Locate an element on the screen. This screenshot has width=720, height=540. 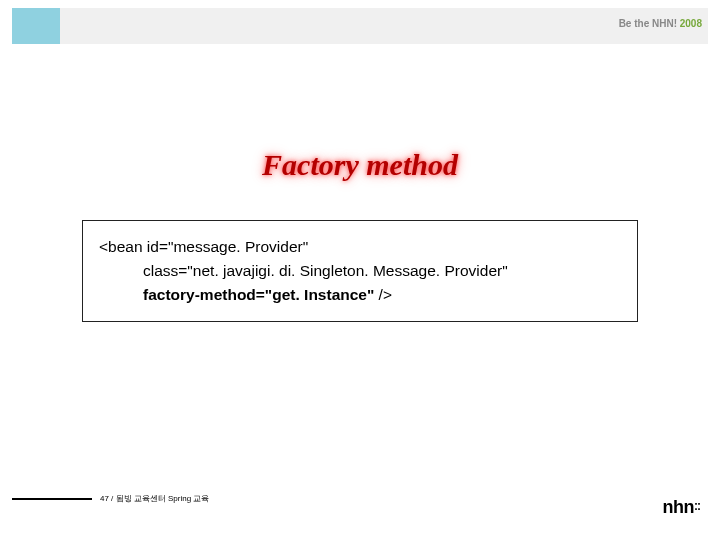
header-bar is located at coordinates (360, 26).